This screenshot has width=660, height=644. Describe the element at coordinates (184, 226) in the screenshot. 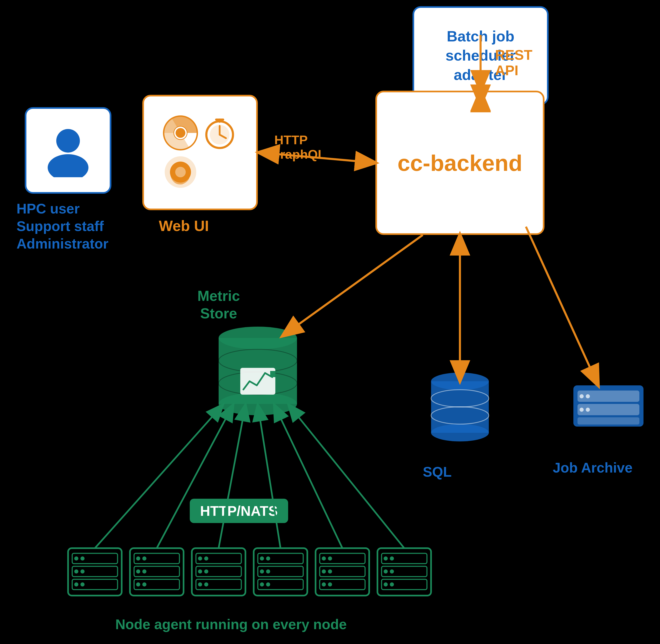

I see `webui-label: Web UI` at that location.